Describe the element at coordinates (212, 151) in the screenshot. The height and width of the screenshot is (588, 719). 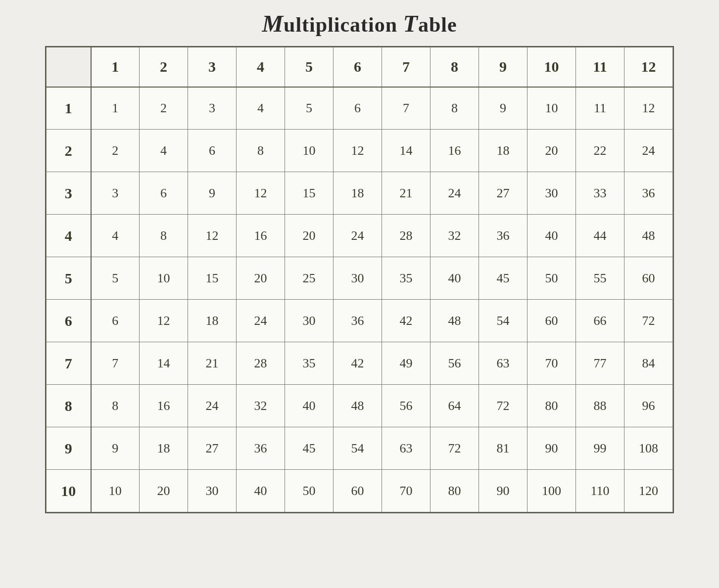
I see `cell-2-3: 6` at that location.